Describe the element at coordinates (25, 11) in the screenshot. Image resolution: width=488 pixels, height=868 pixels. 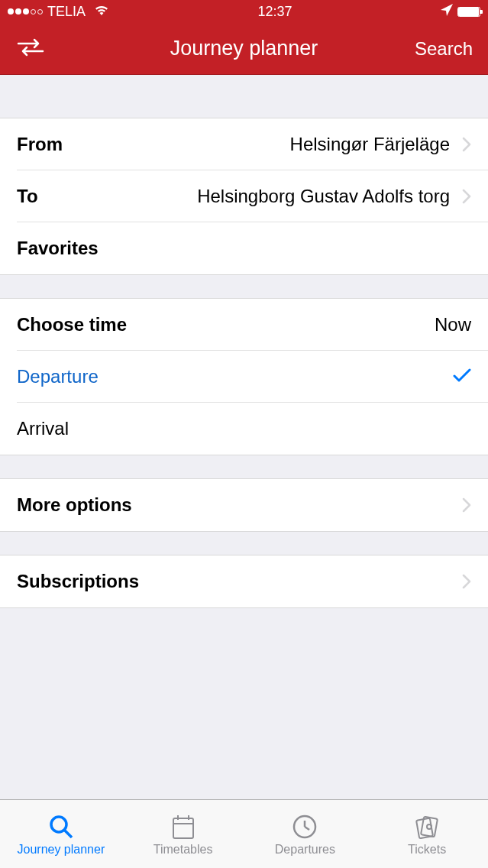
I see `signal-strength-icon` at that location.